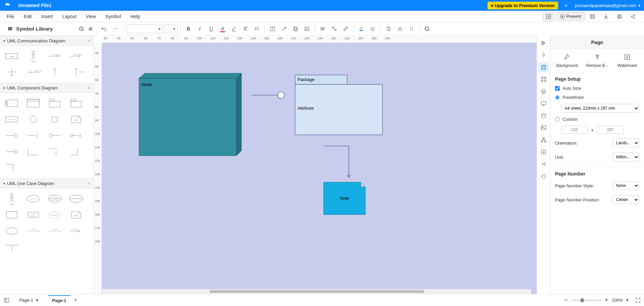 This screenshot has height=306, width=644. What do you see at coordinates (284, 29) in the screenshot?
I see `connector-tool` at bounding box center [284, 29].